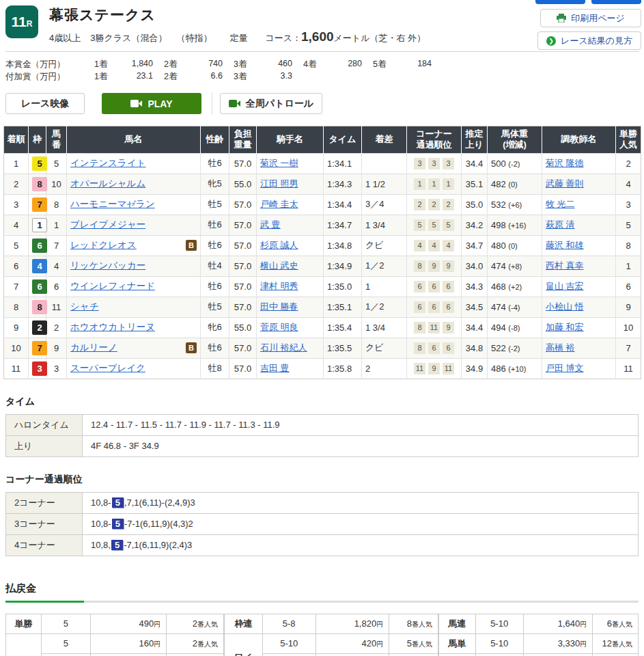 The width and height of the screenshot is (644, 656). What do you see at coordinates (284, 347) in the screenshot?
I see `jockey-name-link: 石川 裕紀人` at bounding box center [284, 347].